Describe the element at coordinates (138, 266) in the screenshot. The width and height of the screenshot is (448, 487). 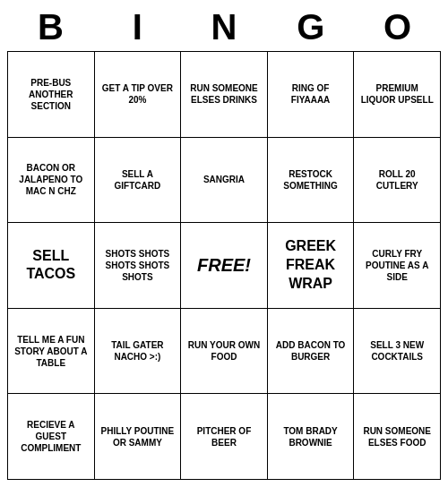
I see `bingo-cell-2-1: SHOTS SHOTS SHOTS SHOTS SHOTS` at that location.